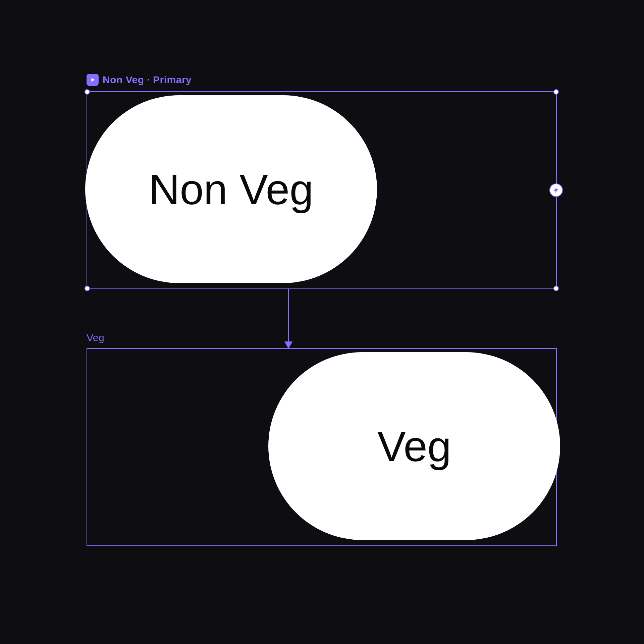  What do you see at coordinates (231, 189) in the screenshot?
I see `pill-non-veg-text: Non Veg` at bounding box center [231, 189].